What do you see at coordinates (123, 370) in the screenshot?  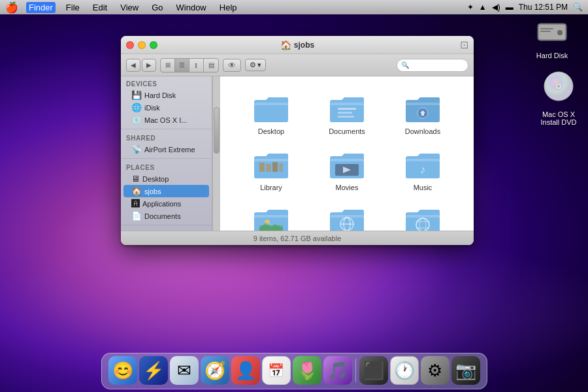 I see `dock-item-finder: 😊` at bounding box center [123, 370].